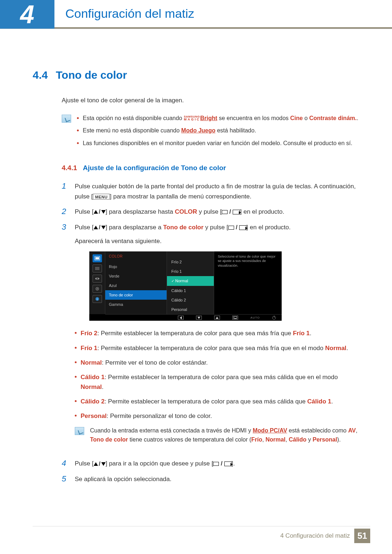  I want to click on footer-rule, so click(201, 526).